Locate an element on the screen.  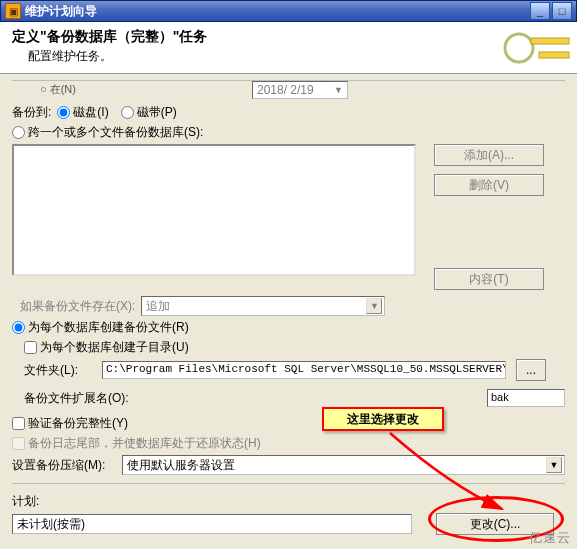
schedule-field: 未计划(按需) is located at coordinates (212, 524).